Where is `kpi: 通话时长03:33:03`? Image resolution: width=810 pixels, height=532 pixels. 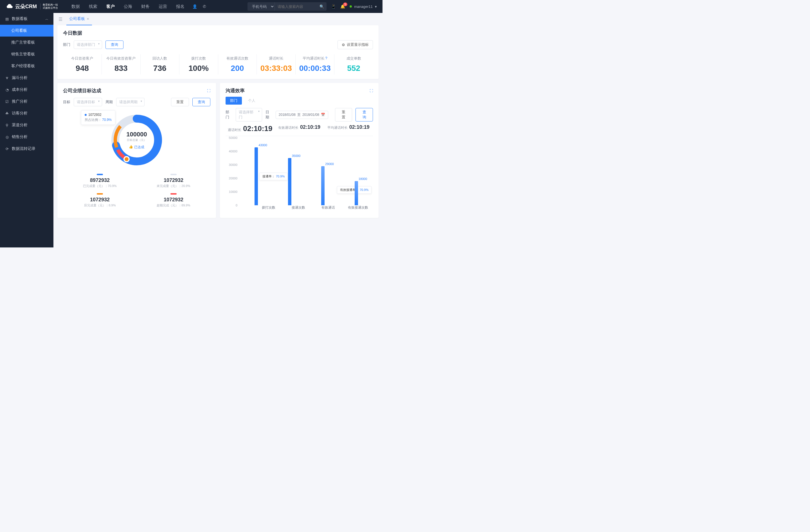 kpi: 通话时长03:33:03 is located at coordinates (276, 65).